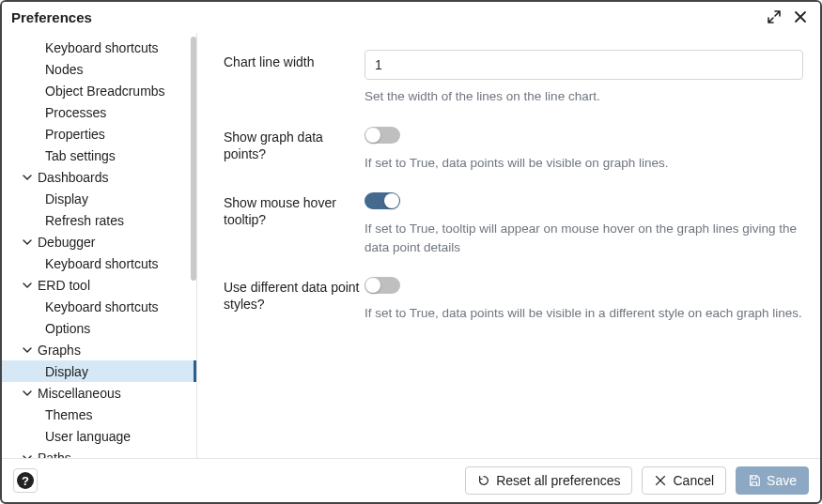 The width and height of the screenshot is (822, 504). Describe the element at coordinates (70, 415) in the screenshot. I see `sidebar-item-label: Themes` at that location.